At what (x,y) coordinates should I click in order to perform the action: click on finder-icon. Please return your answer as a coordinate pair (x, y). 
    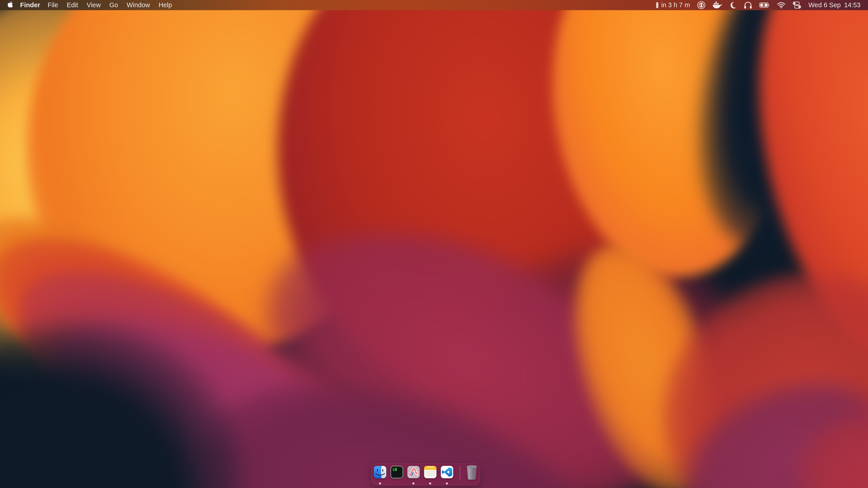
    Looking at the image, I should click on (380, 472).